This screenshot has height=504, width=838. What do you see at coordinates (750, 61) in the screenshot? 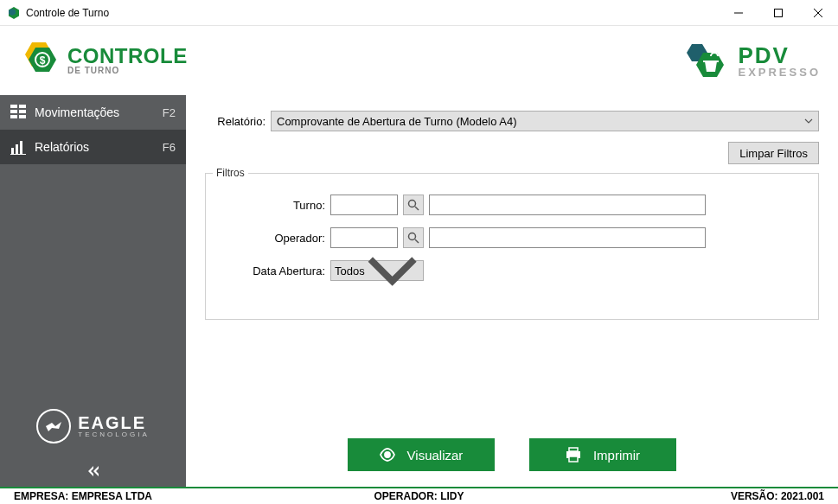
I see `logo-pdv-expresso: PDV EXPRESSO` at bounding box center [750, 61].